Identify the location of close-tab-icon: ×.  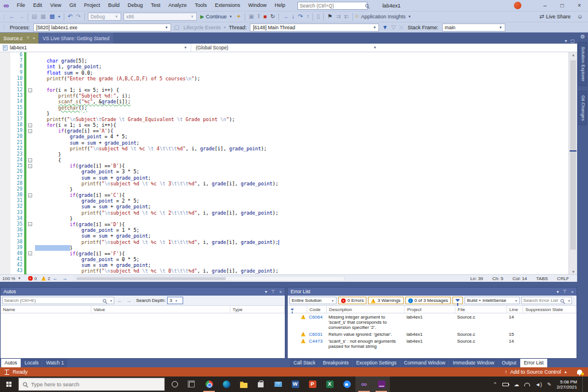
(34, 38).